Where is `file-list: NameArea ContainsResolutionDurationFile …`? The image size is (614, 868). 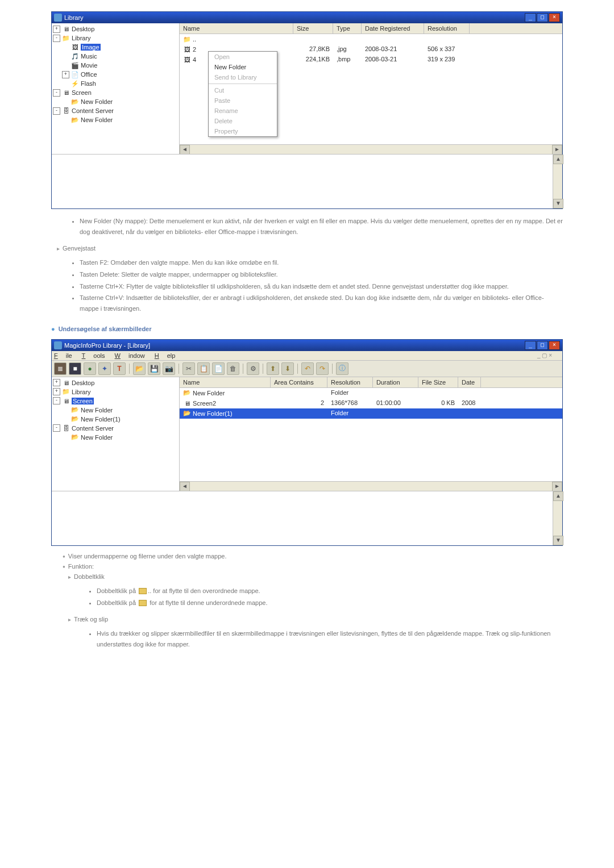
file-list: NameArea ContainsResolutionDurationFile … is located at coordinates (371, 434).